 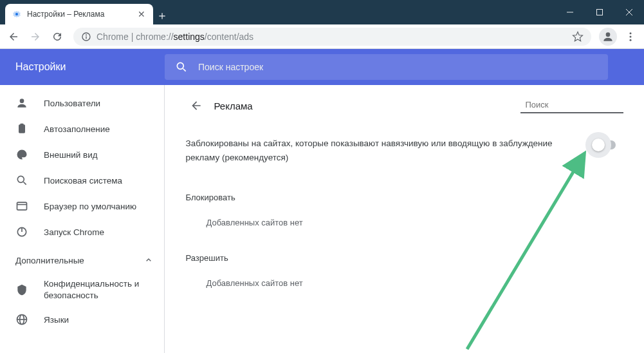 I want to click on window-titlebar: Настройки – Реклама ✕ ＋, so click(x=322, y=12).